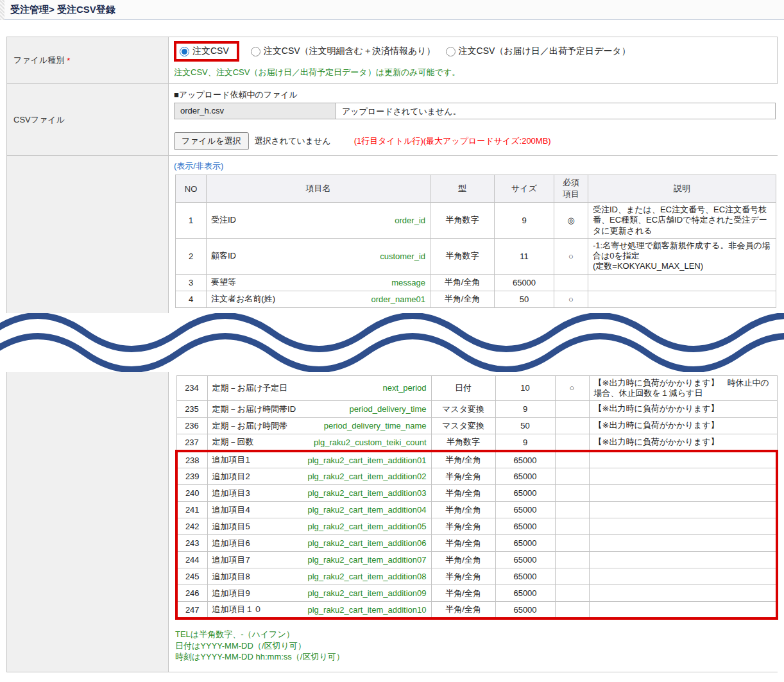 This screenshot has width=784, height=682. I want to click on field-code-name: order_name01, so click(398, 299).